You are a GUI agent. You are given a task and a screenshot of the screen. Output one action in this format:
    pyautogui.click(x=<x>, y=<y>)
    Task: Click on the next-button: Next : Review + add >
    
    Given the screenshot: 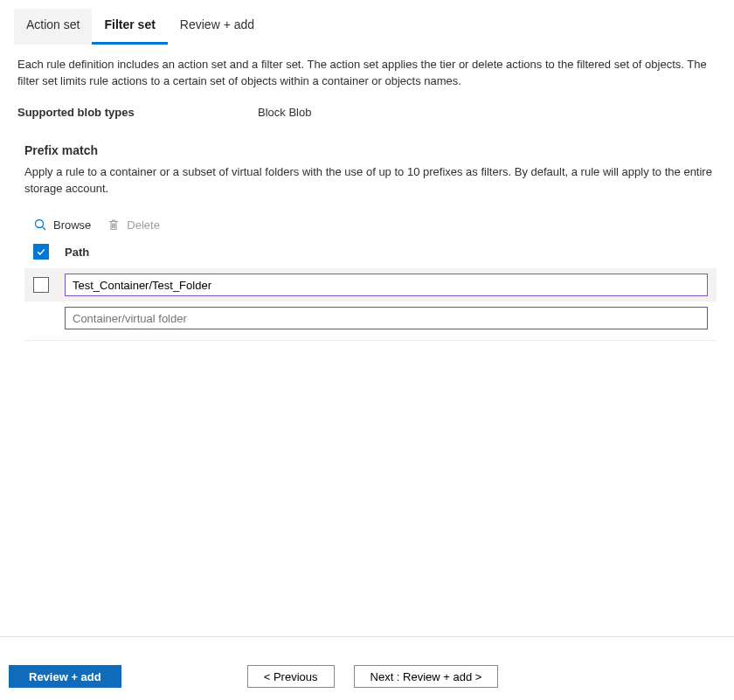 What is the action you would take?
    pyautogui.click(x=426, y=676)
    